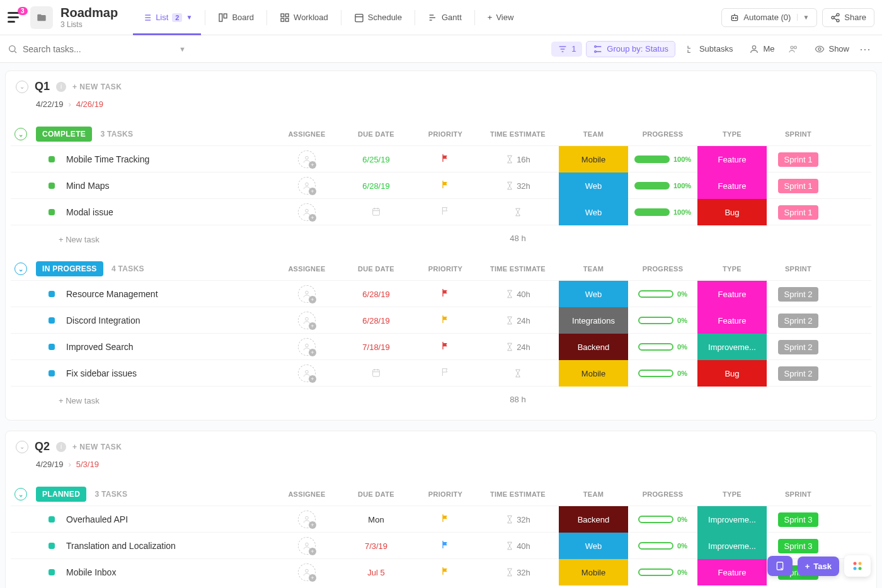 The width and height of the screenshot is (882, 588). What do you see at coordinates (518, 160) in the screenshot?
I see `time-estimate: 16h` at bounding box center [518, 160].